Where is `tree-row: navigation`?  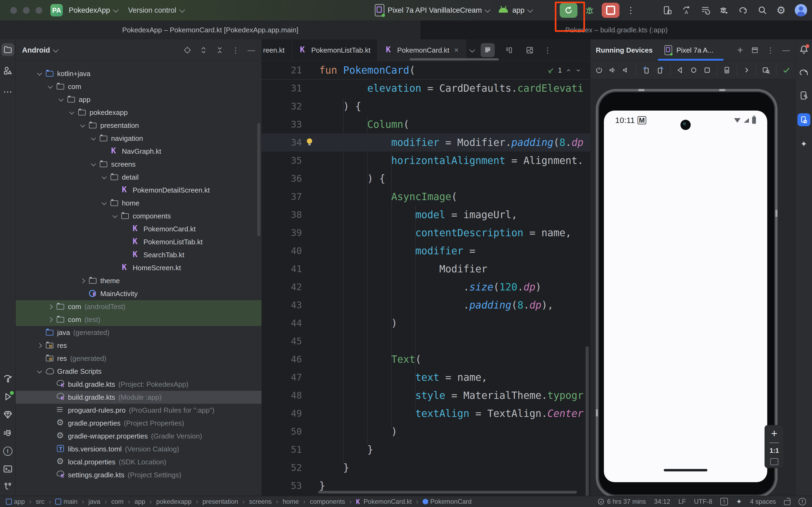
tree-row: navigation is located at coordinates (139, 138).